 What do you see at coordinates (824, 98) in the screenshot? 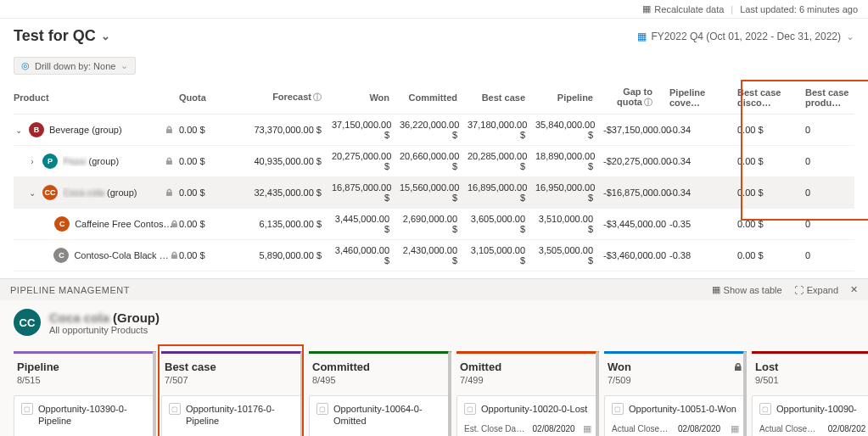
I see `col-bestcase-produ: Best case produ…` at bounding box center [824, 98].